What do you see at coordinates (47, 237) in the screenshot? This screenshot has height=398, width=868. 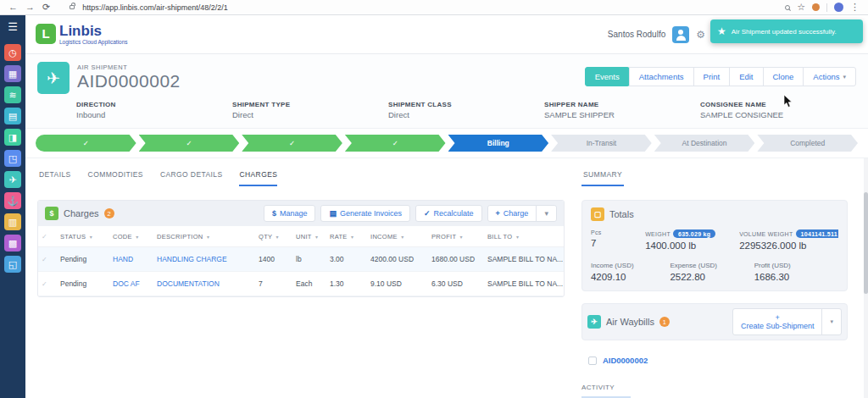 I see `select-all-column: ✓` at bounding box center [47, 237].